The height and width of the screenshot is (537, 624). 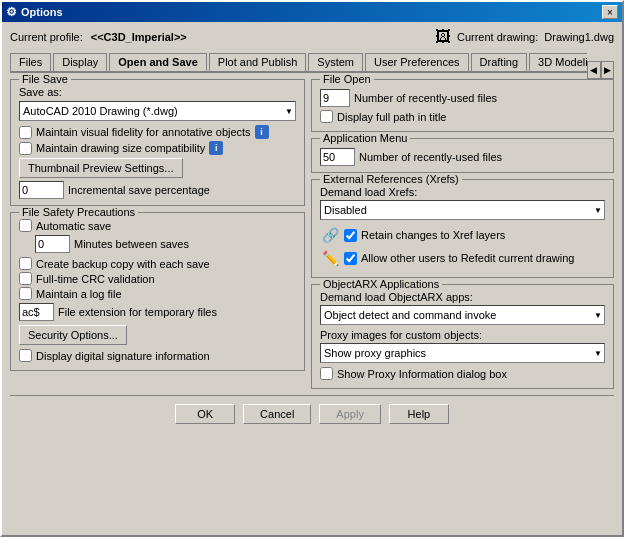 I want to click on xref-layers-icon: 🔗, so click(x=330, y=235).